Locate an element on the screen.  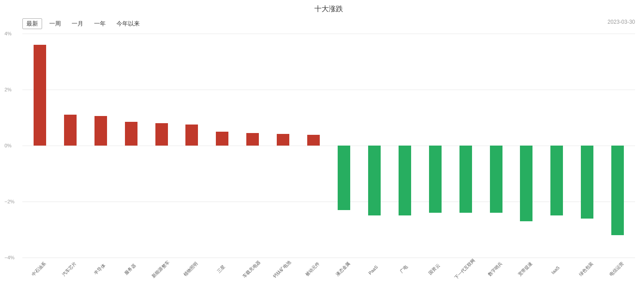
bar-wrapper-9: 被动元件 is located at coordinates (313, 146).